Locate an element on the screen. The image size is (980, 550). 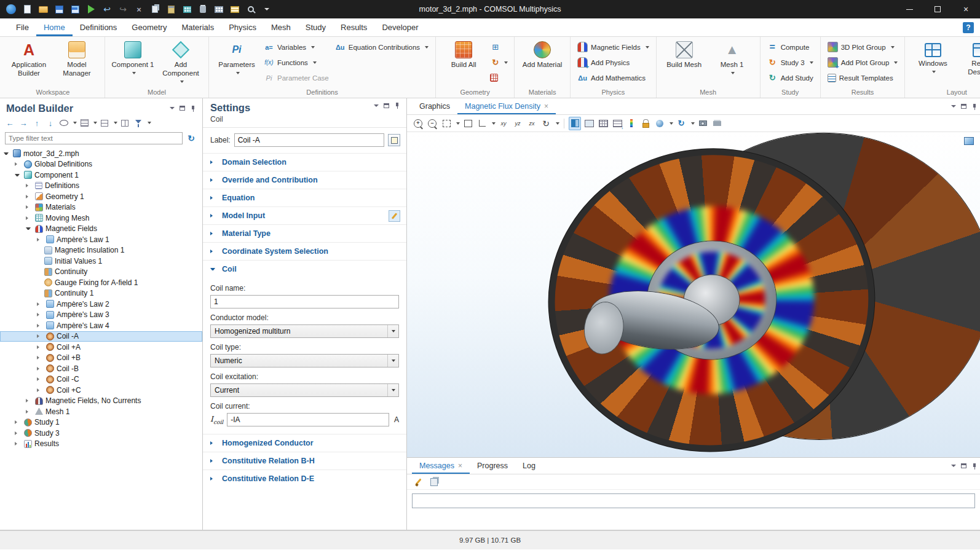
tree-filter-input is located at coordinates (93, 138).